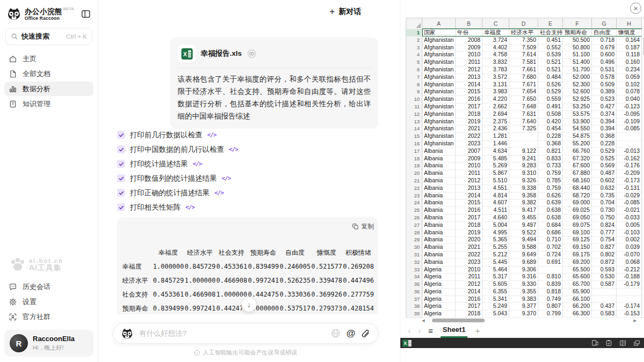  Describe the element at coordinates (524, 107) in the screenshot. I see `cell: 7.648` at that location.